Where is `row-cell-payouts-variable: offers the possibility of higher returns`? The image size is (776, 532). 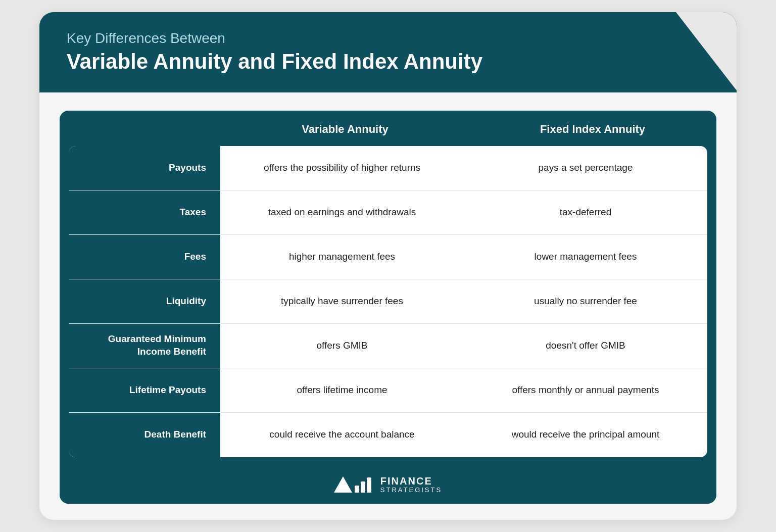
row-cell-payouts-variable: offers the possibility of higher returns is located at coordinates (342, 168).